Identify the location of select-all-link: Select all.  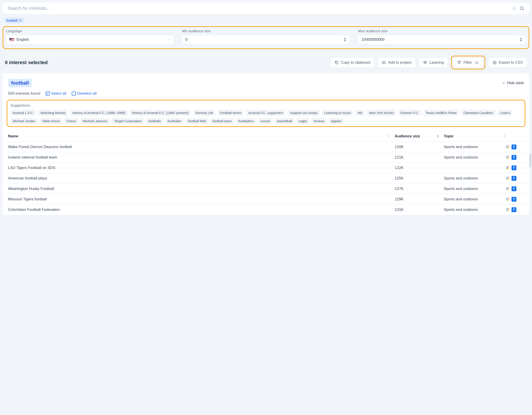
(56, 93).